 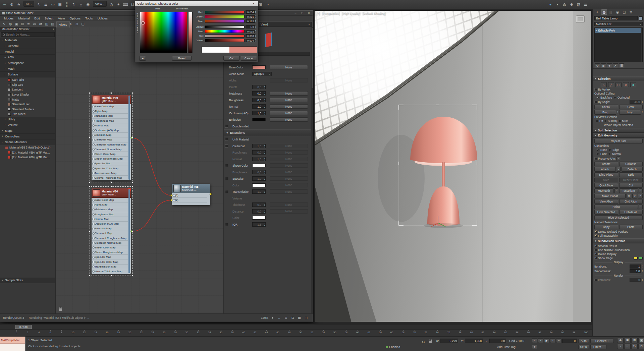 I want to click on me-layout-all-icon: ⊞, so click(x=22, y=24).